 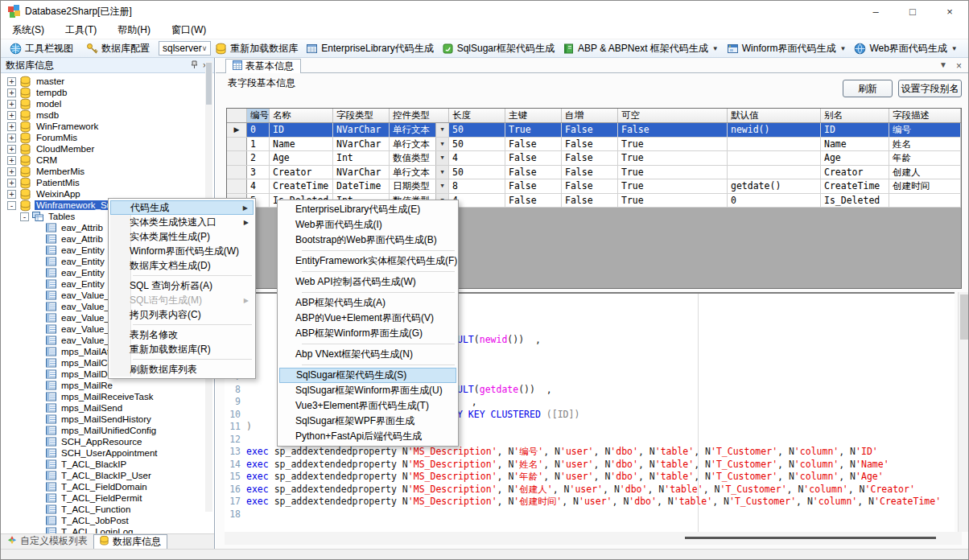 What do you see at coordinates (182, 208) in the screenshot?
I see `context-menu-item-代码生成: 代码生成▶` at bounding box center [182, 208].